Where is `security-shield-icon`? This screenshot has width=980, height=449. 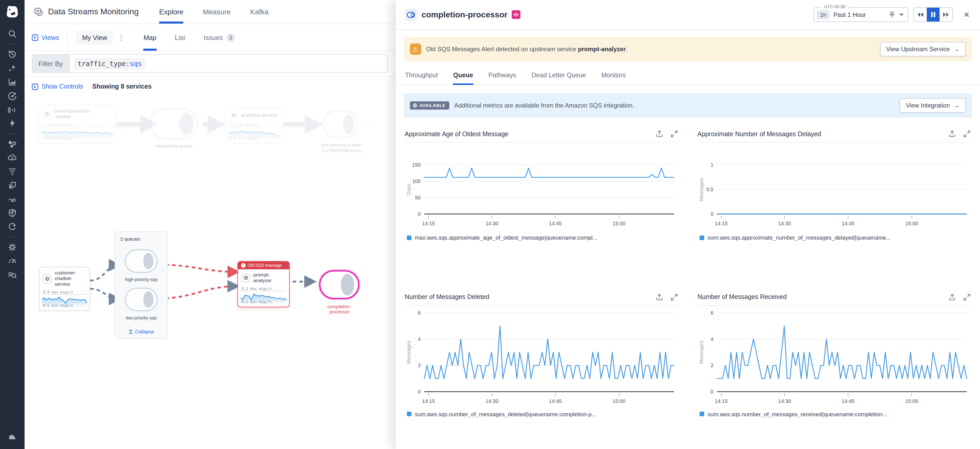
security-shield-icon is located at coordinates (12, 213).